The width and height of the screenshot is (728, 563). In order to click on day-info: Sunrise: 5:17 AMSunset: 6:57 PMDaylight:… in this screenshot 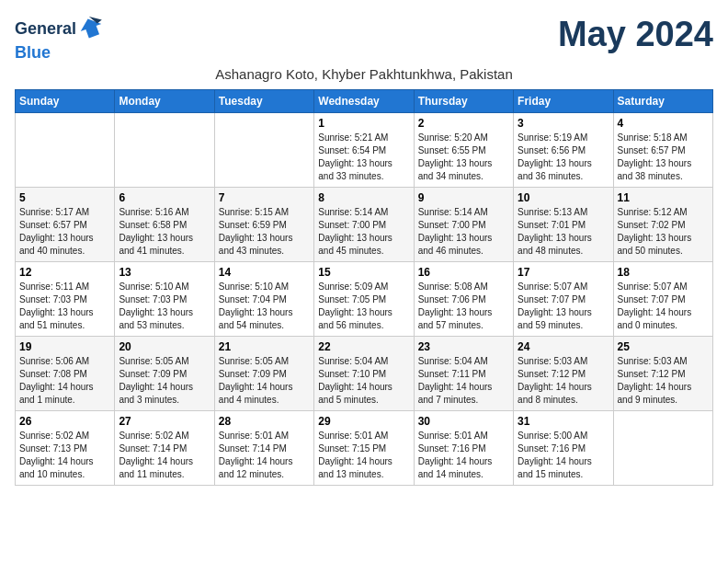, I will do `click(64, 232)`.